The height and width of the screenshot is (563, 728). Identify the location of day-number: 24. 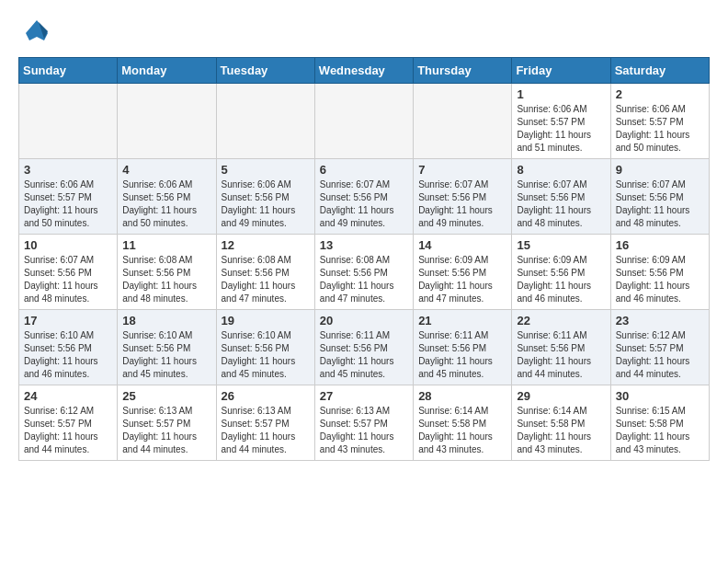
(68, 396).